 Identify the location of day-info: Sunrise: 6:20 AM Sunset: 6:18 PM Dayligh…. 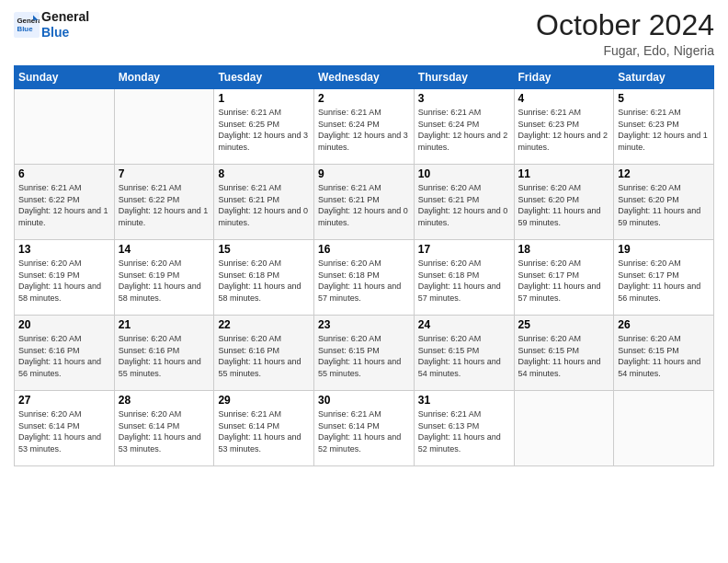
(464, 281).